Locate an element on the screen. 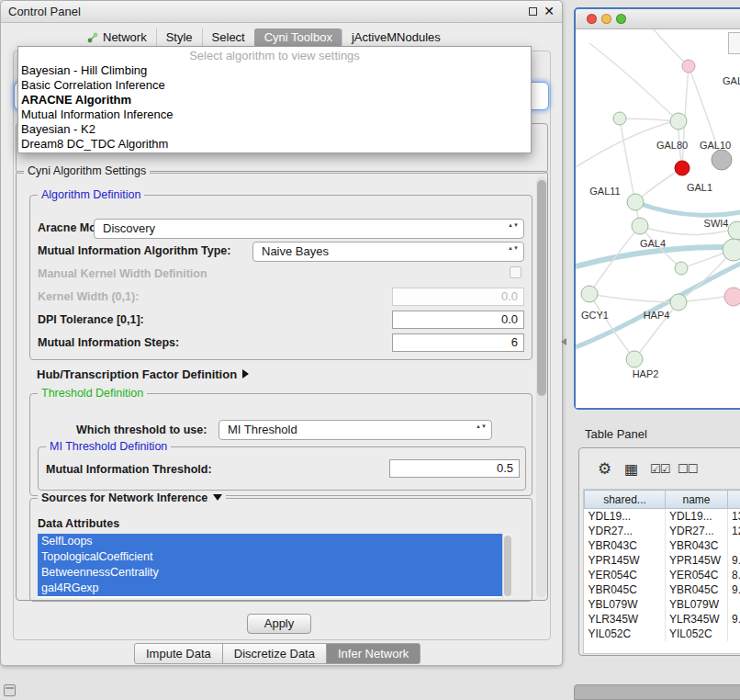 Image resolution: width=740 pixels, height=700 pixels. kernel-width-label: Kernel Width (0,1): is located at coordinates (88, 297).